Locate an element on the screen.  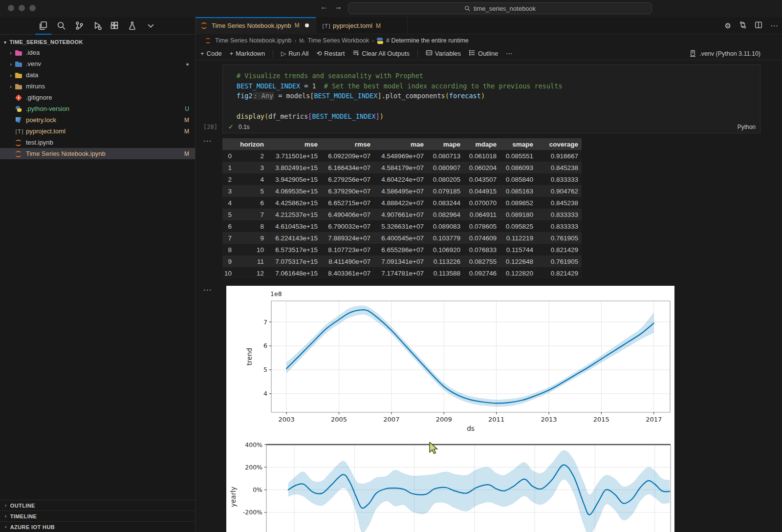
compare-changes-icon is located at coordinates (743, 26).